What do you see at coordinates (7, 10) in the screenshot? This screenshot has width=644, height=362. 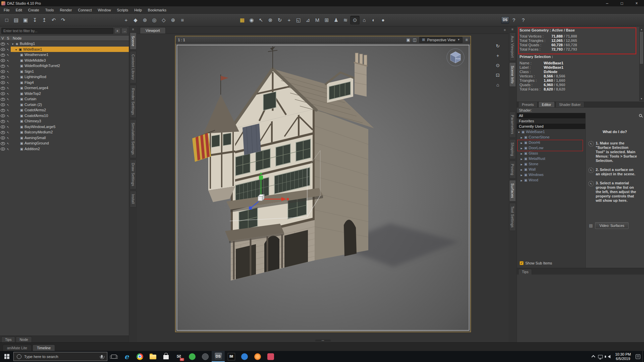 I see `menu-file: File` at bounding box center [7, 10].